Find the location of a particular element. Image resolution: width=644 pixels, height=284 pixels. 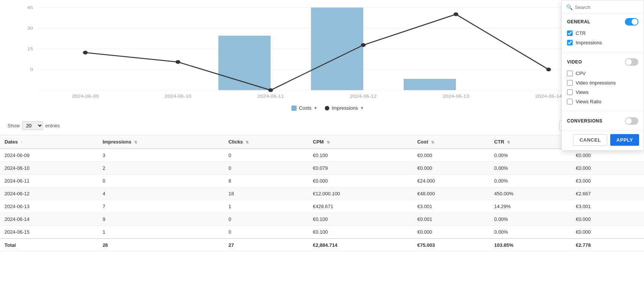

ctr-checkbox-label: CTR is located at coordinates (581, 33).